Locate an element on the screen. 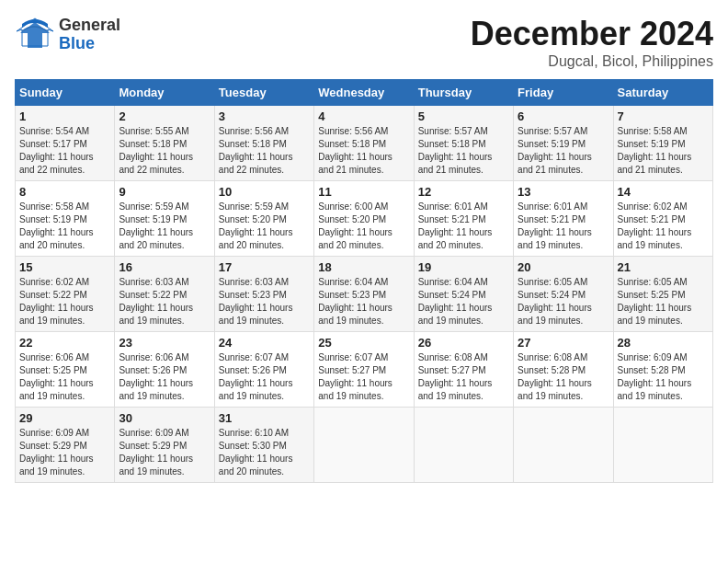  day-cell: 20Sunrise: 6:05 AM Sunset: 5:24 PM Dayli… is located at coordinates (563, 294).